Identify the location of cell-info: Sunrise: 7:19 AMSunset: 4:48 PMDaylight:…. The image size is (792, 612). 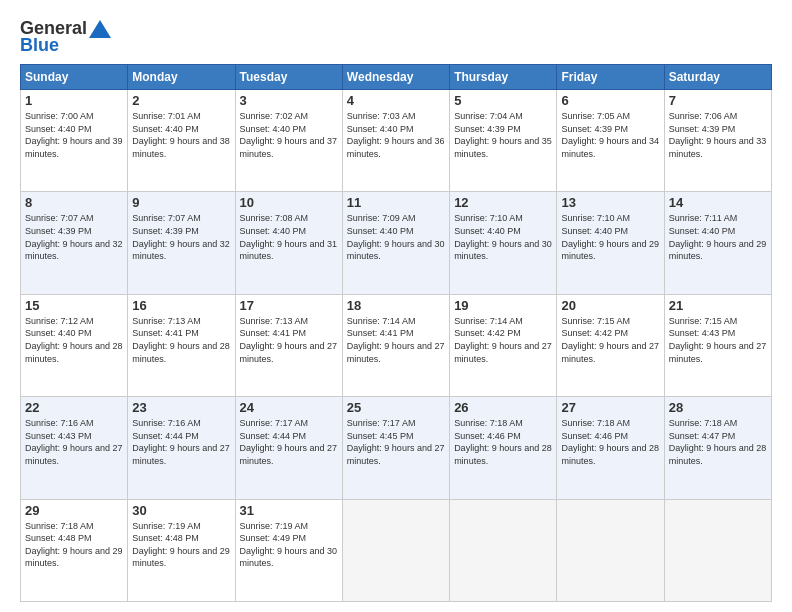
(181, 545).